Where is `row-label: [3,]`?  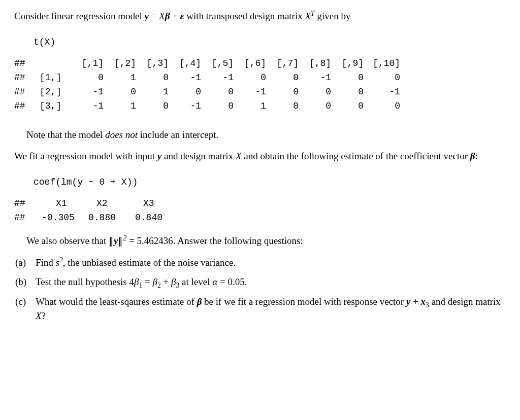
row-label: [3,] is located at coordinates (56, 107).